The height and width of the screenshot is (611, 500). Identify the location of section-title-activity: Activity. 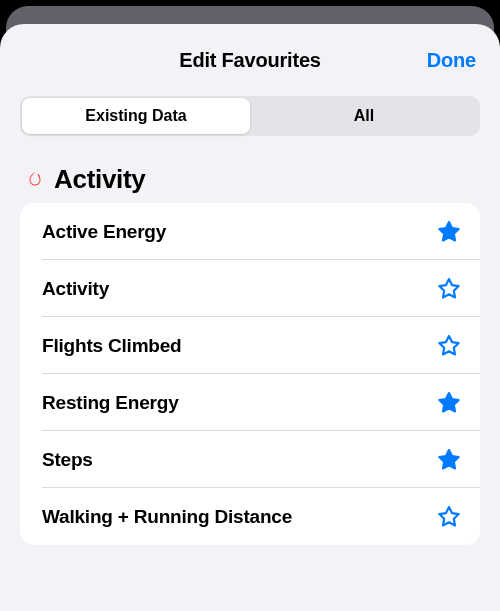
(100, 180).